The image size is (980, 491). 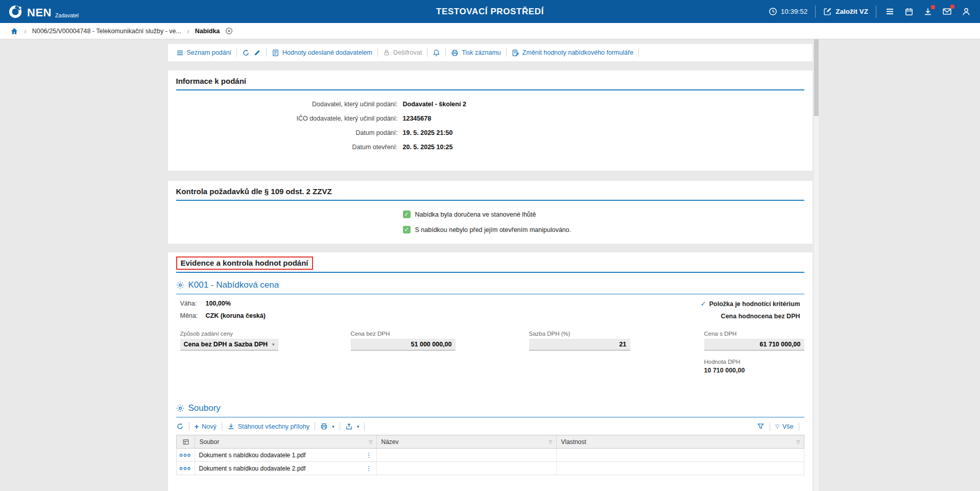 I want to click on column-header-nazev: Název ▽, so click(x=467, y=441).